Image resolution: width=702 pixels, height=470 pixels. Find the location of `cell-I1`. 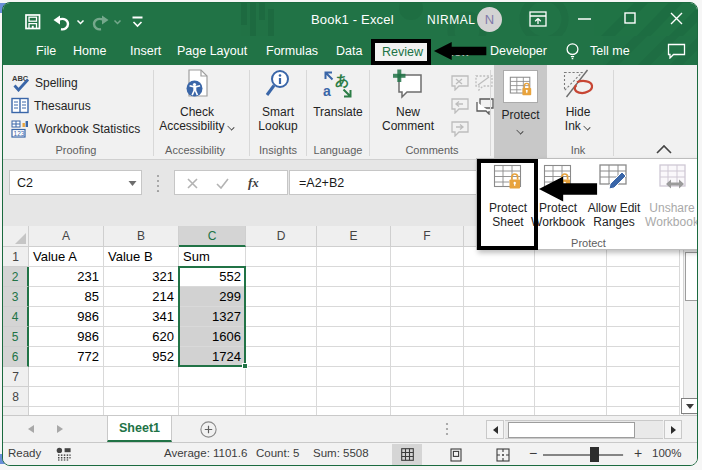

cell-I1 is located at coordinates (644, 257).